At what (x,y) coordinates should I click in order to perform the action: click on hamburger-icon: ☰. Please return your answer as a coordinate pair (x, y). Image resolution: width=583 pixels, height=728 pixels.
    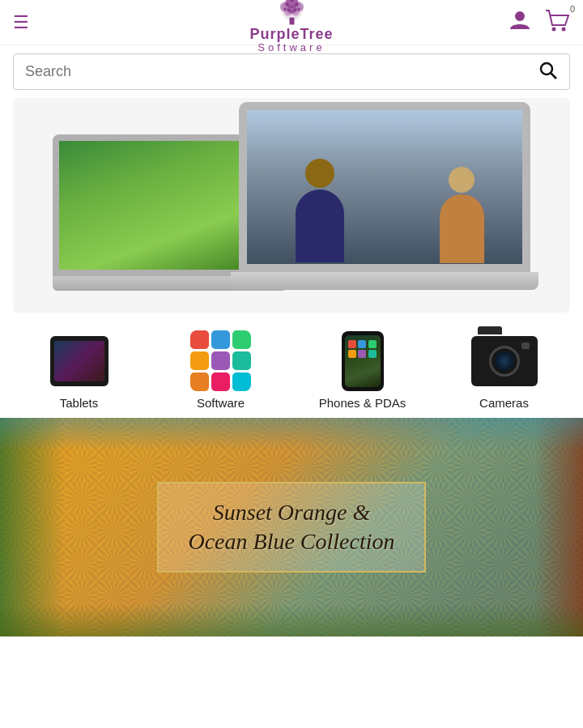
    Looking at the image, I should click on (21, 23).